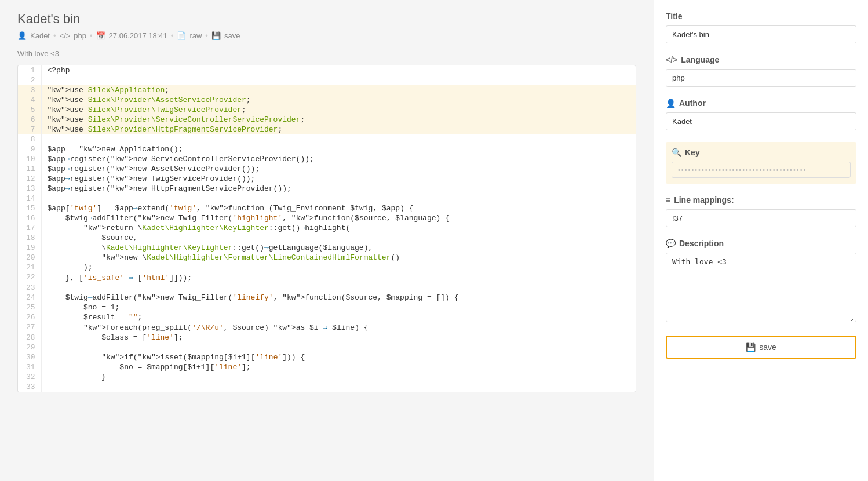 The height and width of the screenshot is (481, 868). What do you see at coordinates (30, 159) in the screenshot?
I see `line-number: 10` at bounding box center [30, 159].